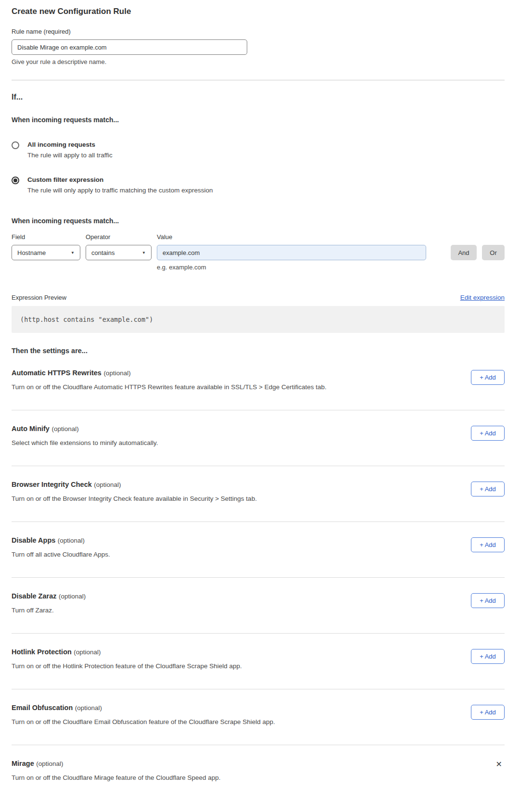  Describe the element at coordinates (15, 145) in the screenshot. I see `radio-icon` at that location.